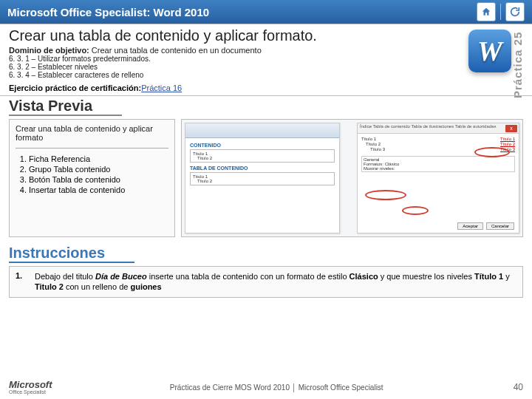 The image size is (532, 399). What do you see at coordinates (266, 88) in the screenshot?
I see `cert-exercise-line: Ejercicio práctico de certificación:Prác…` at bounding box center [266, 88].